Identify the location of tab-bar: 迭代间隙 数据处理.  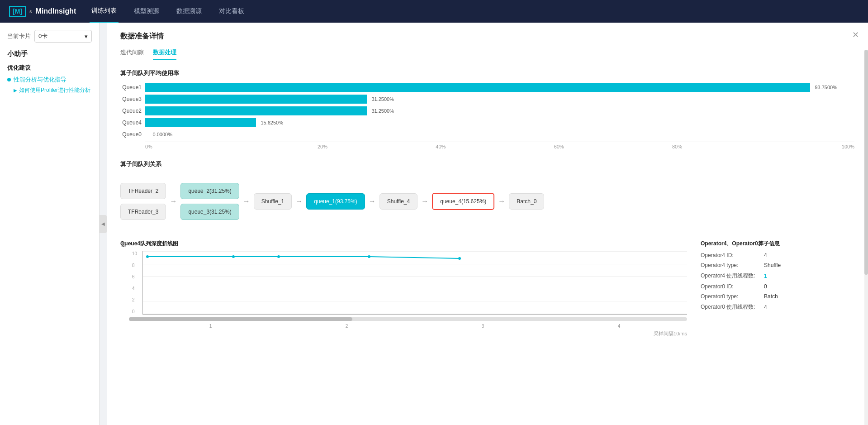
(488, 53).